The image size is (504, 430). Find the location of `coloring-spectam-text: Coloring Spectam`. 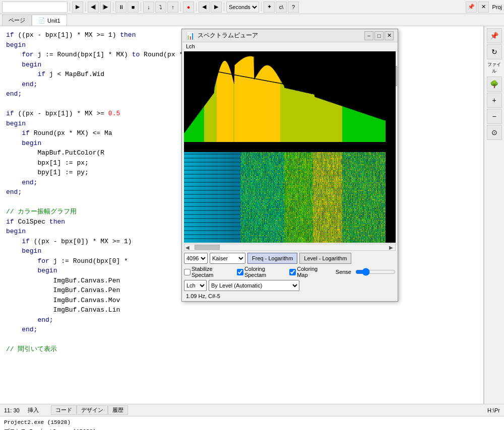

coloring-spectam-text: Coloring Spectam is located at coordinates (265, 272).